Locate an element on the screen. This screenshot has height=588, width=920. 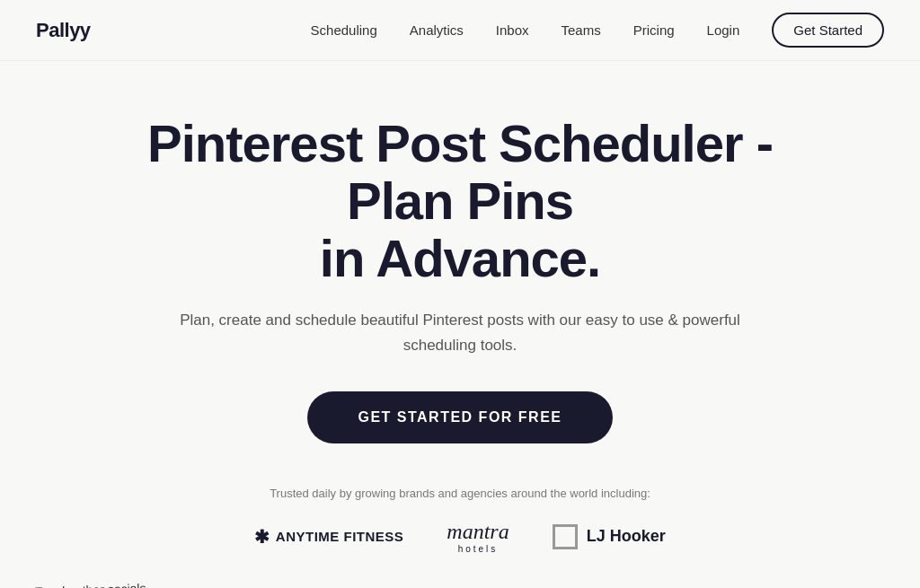
hero-subtext: Plan, create and schedule beautiful Pint… is located at coordinates (460, 332).